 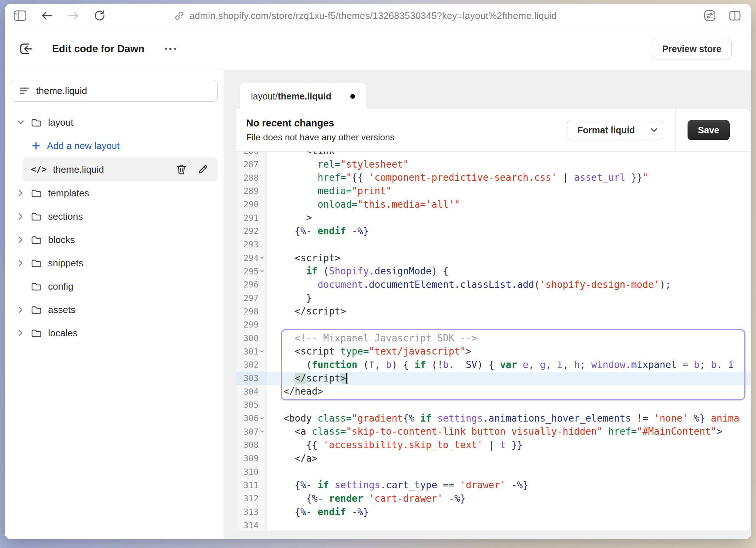 What do you see at coordinates (114, 193) in the screenshot?
I see `sidebar-item-templates: templates` at bounding box center [114, 193].